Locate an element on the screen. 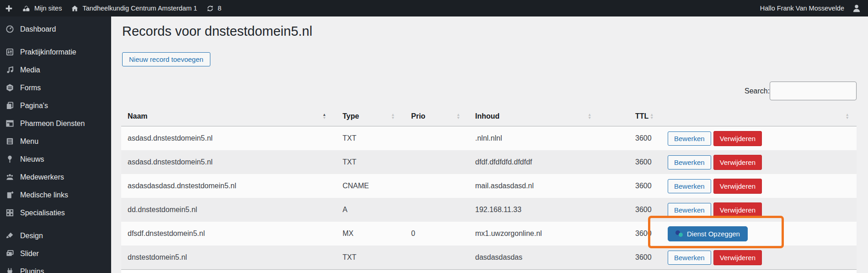  current-site-menu: Tandheelkundig Centrum Amsterdam 1 is located at coordinates (134, 8).